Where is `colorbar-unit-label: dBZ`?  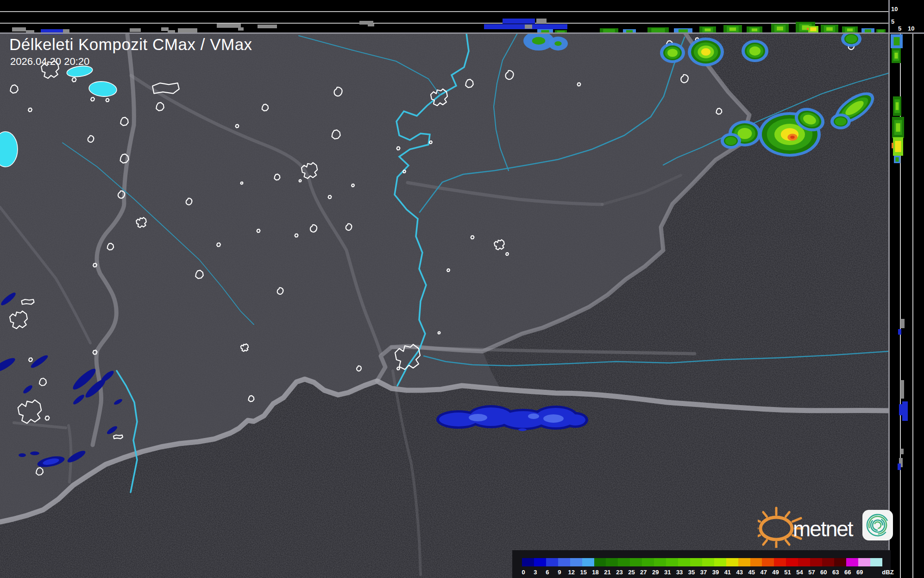 colorbar-unit-label: dBZ is located at coordinates (887, 572).